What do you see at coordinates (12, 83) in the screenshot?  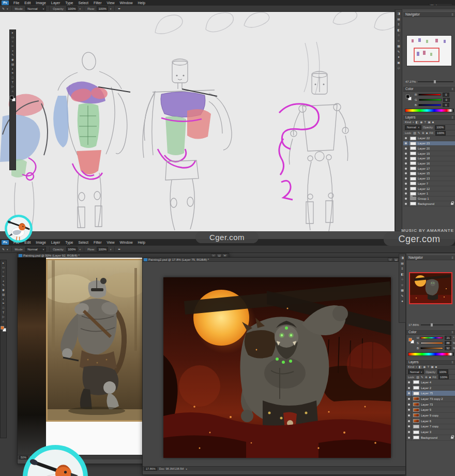 I see `type-tool-icon: T` at bounding box center [12, 83].